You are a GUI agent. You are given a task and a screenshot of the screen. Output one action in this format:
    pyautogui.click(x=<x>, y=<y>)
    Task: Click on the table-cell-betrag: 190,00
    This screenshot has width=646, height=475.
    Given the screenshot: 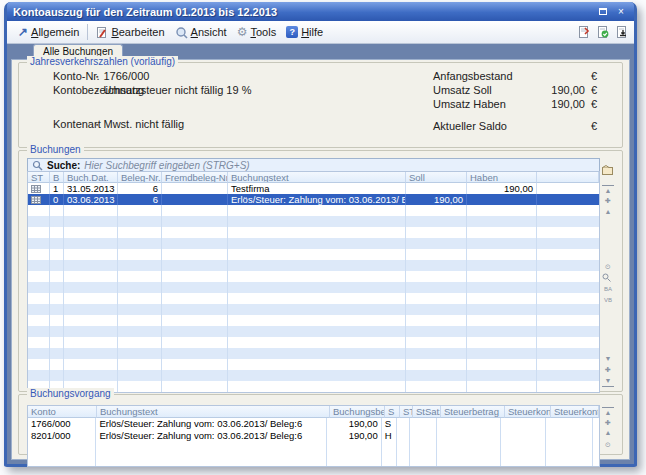 What is the action you would take?
    pyautogui.click(x=354, y=424)
    